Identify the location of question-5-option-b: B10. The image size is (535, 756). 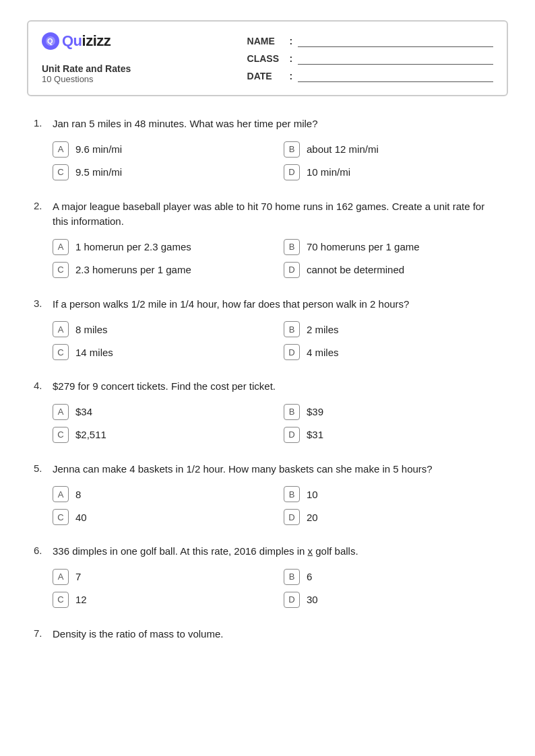
(392, 494).